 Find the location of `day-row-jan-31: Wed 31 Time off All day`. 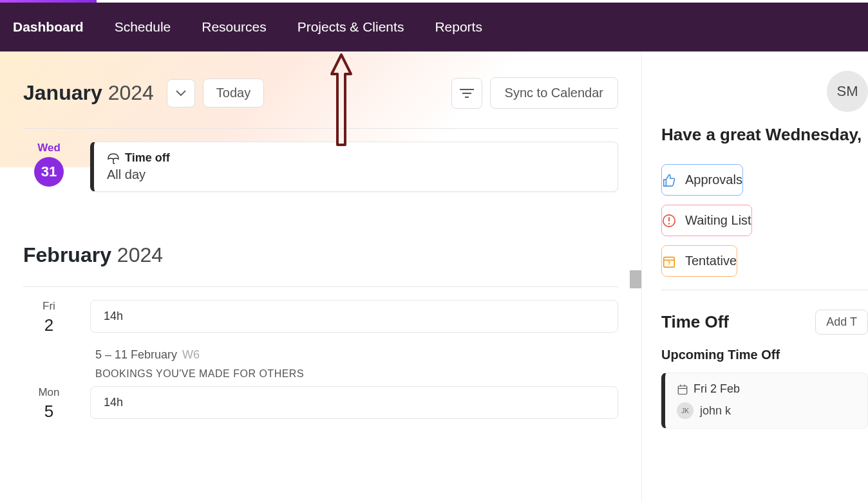

day-row-jan-31: Wed 31 Time off All day is located at coordinates (321, 167).